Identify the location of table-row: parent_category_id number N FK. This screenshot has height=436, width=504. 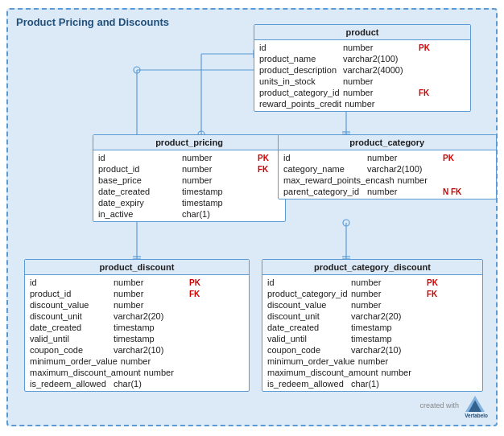
(387, 191).